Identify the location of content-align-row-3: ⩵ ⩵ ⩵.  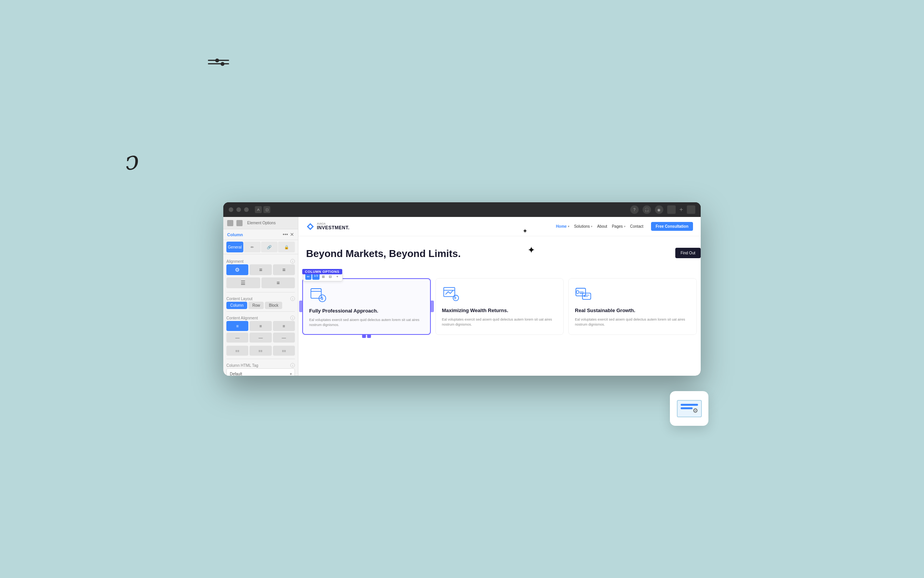
(261, 351).